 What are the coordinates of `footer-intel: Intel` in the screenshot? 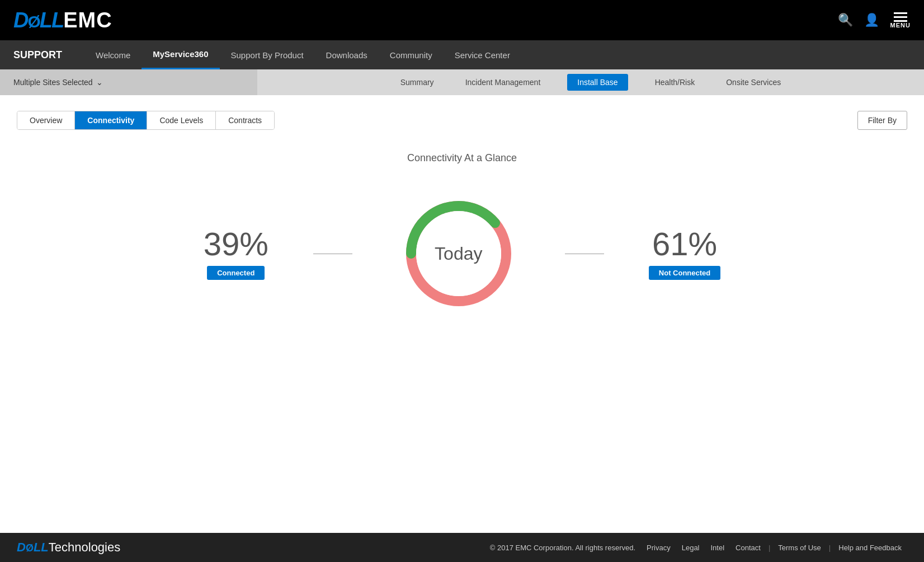 It's located at (718, 547).